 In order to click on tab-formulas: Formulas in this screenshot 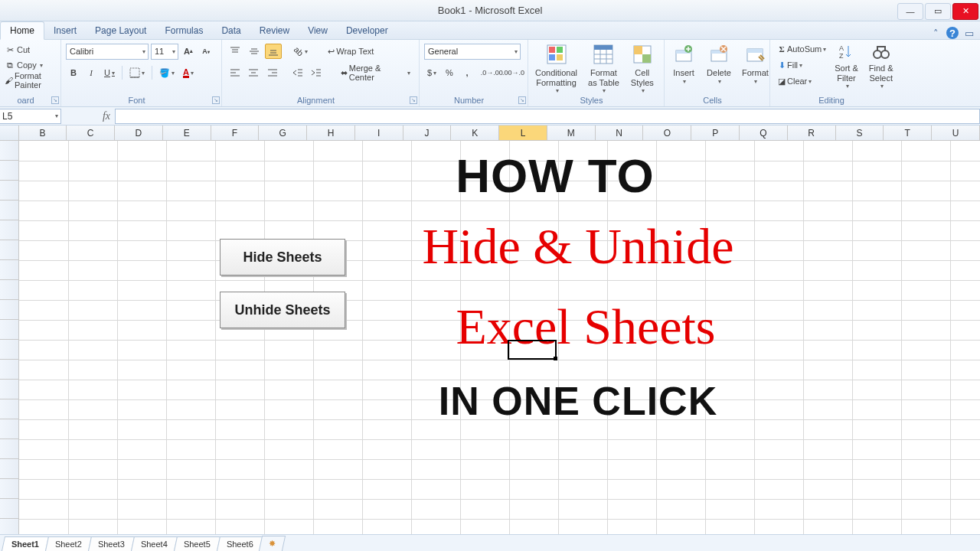, I will do `click(184, 31)`.